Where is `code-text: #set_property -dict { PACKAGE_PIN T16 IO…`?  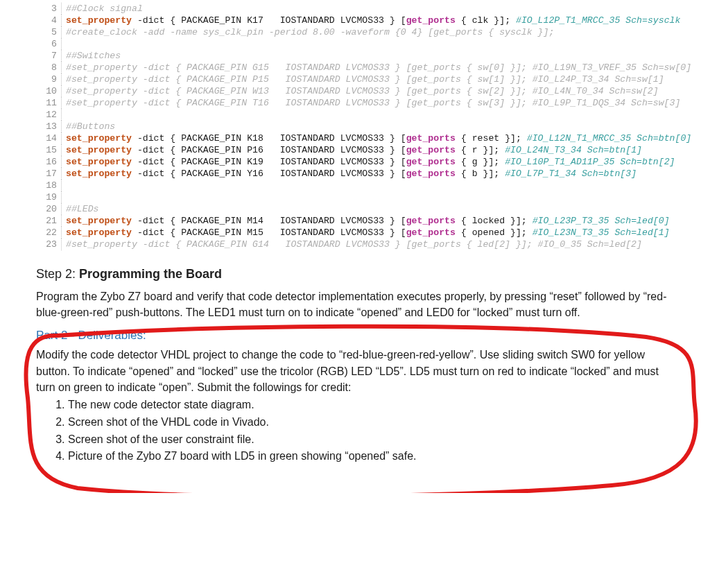 code-text: #set_property -dict { PACKAGE_PIN T16 IO… is located at coordinates (373, 103).